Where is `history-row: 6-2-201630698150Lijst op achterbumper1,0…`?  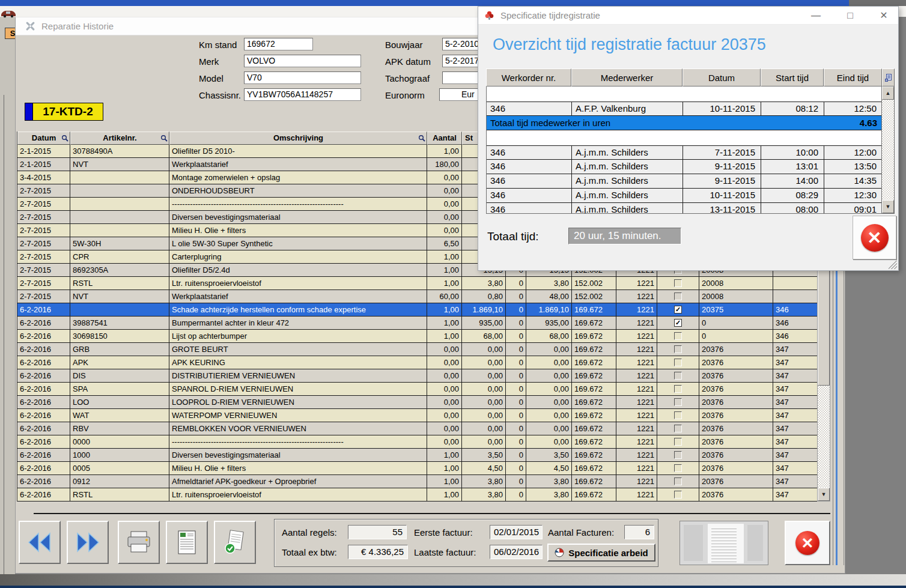
history-row: 6-2-201630698150Lijst op achterbumper1,0… is located at coordinates (417, 336).